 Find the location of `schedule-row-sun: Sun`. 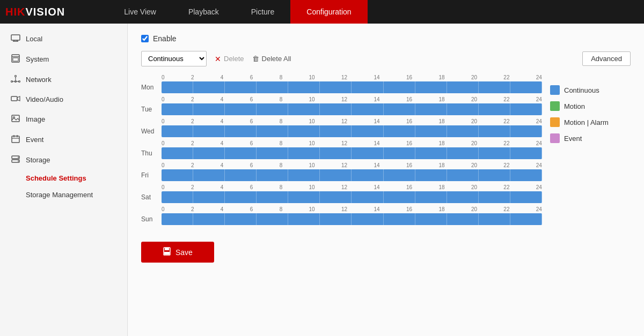

schedule-row-sun: Sun is located at coordinates (341, 219).